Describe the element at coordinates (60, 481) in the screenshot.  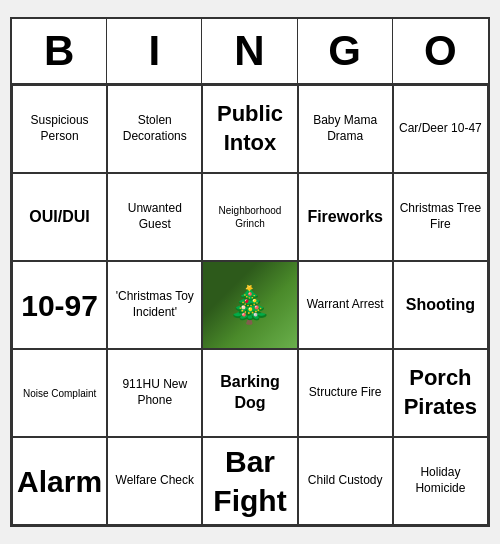
I see `cell-20: Alarm` at that location.